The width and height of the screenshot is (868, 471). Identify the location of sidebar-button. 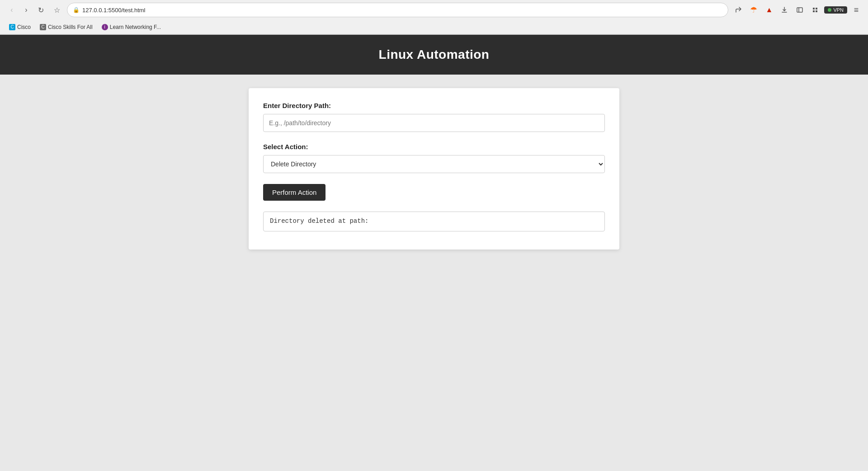
(800, 10).